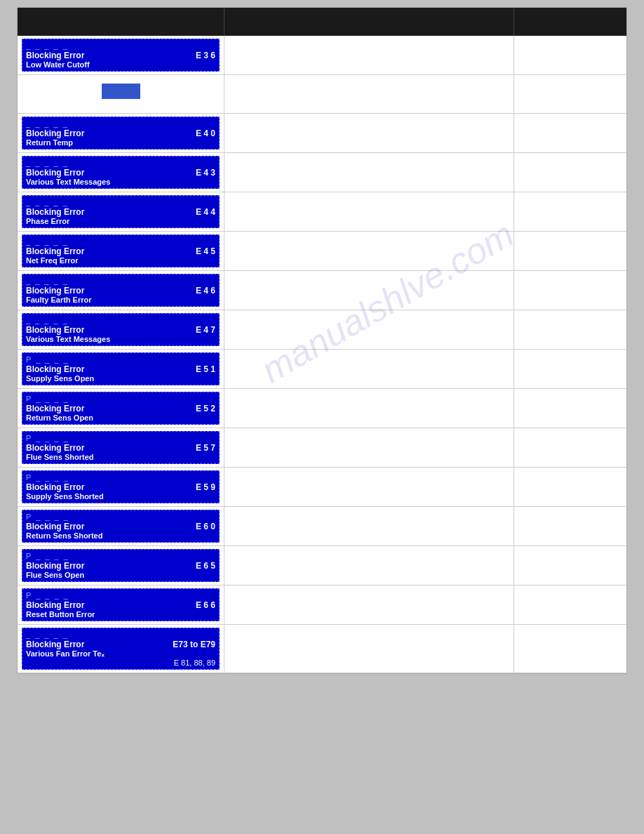  I want to click on error-block: P _ _ _ _Blocking ErrorE 6 0Return Sens …, so click(121, 527).